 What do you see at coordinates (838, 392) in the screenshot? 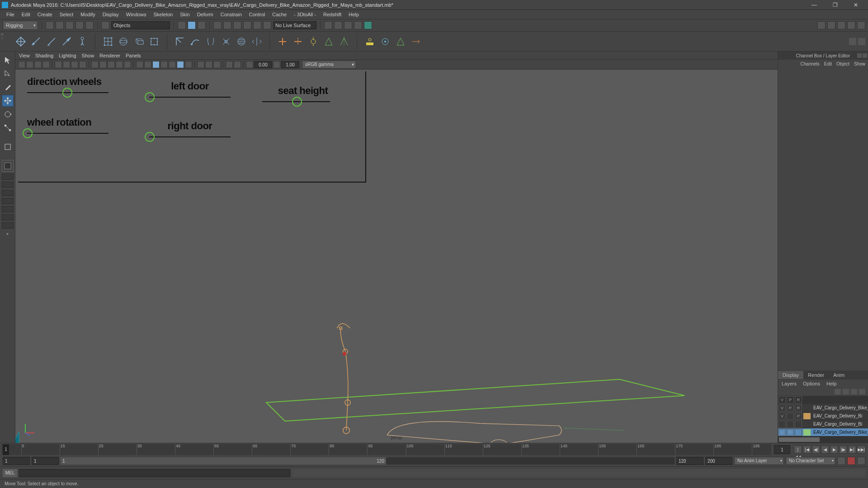
I see `layer-move-up-icon` at bounding box center [838, 392].